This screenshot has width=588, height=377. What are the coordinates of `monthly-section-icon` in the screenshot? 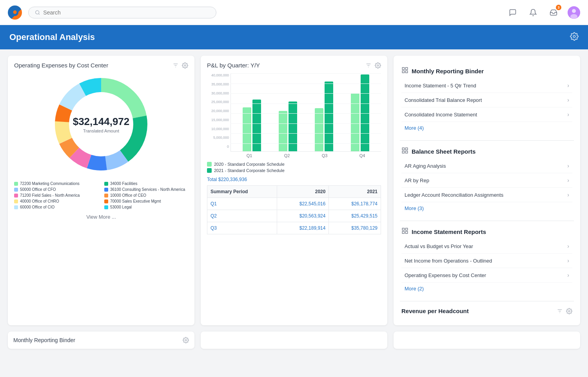 It's located at (405, 71).